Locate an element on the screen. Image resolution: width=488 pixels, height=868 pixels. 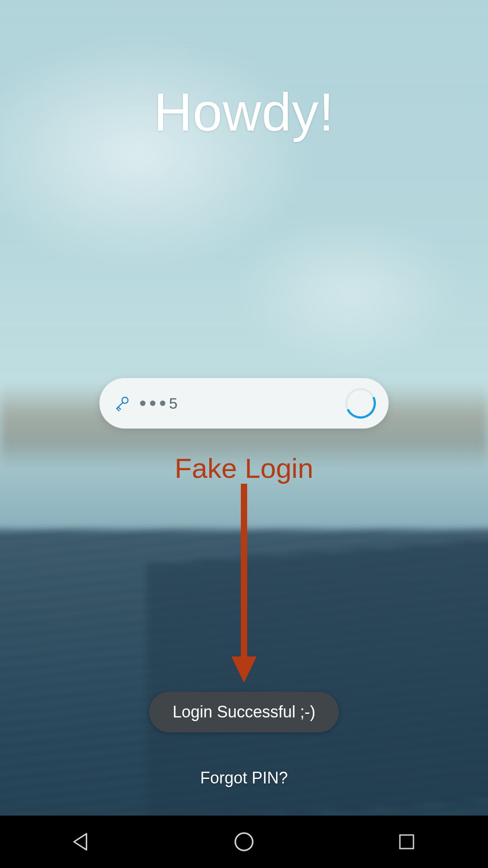
pin-input: 5 is located at coordinates (244, 403).